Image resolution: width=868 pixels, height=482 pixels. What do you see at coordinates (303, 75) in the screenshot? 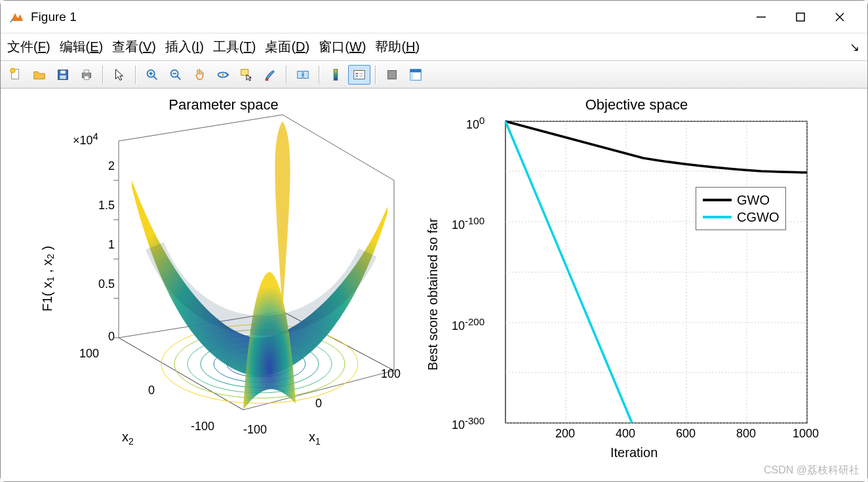
I see `link-plots-button` at bounding box center [303, 75].